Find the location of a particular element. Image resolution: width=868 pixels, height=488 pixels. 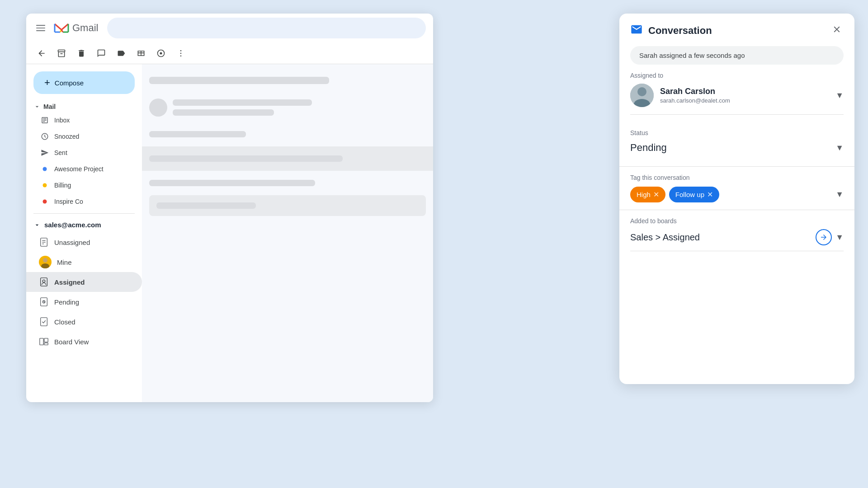

closed-label: Closed is located at coordinates (65, 322).